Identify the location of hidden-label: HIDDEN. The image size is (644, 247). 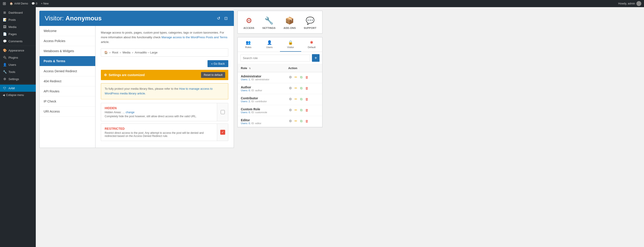
(159, 108).